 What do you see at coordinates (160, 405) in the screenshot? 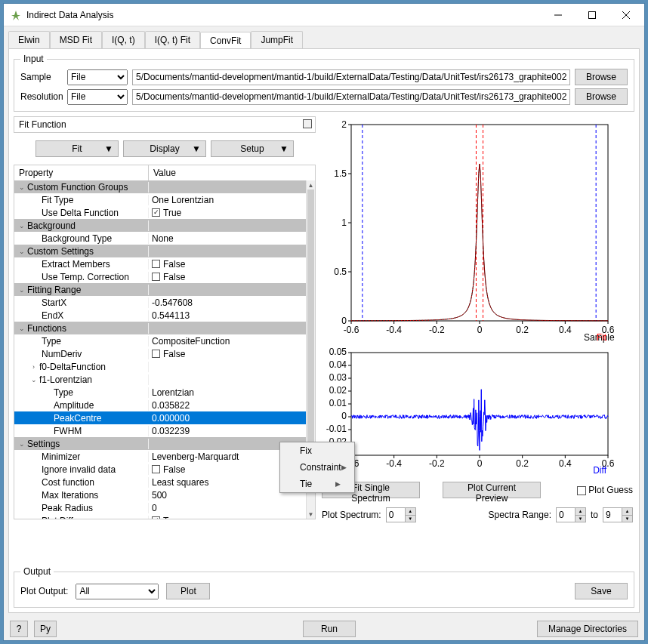
I see `property-row: Amplitude0.035822` at bounding box center [160, 405].